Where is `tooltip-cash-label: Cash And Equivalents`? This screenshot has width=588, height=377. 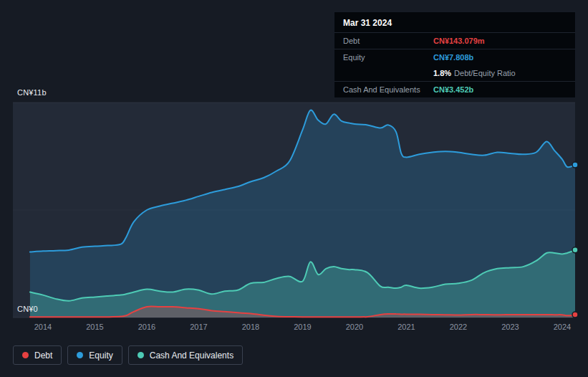
tooltip-cash-label: Cash And Equivalents is located at coordinates (388, 90).